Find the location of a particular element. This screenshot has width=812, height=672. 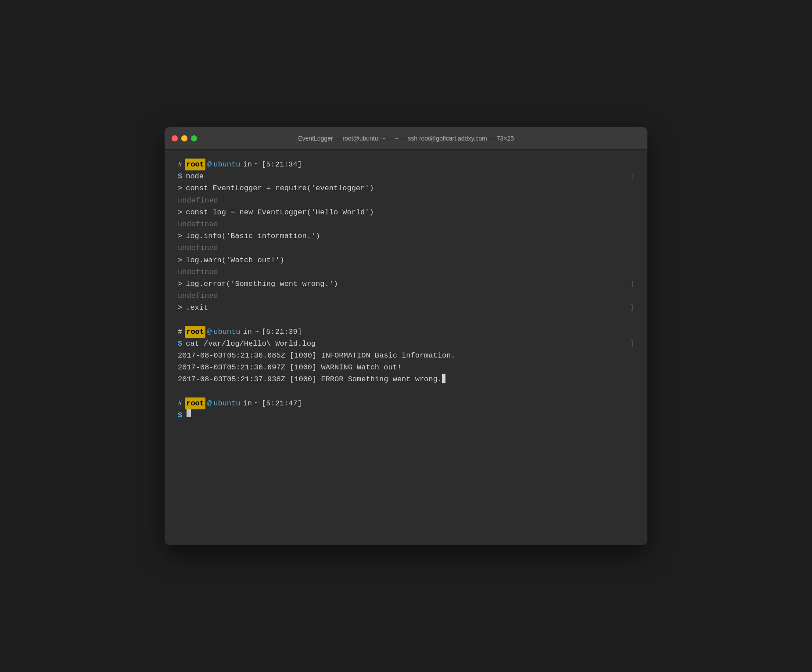

gt-3: > is located at coordinates (180, 236).